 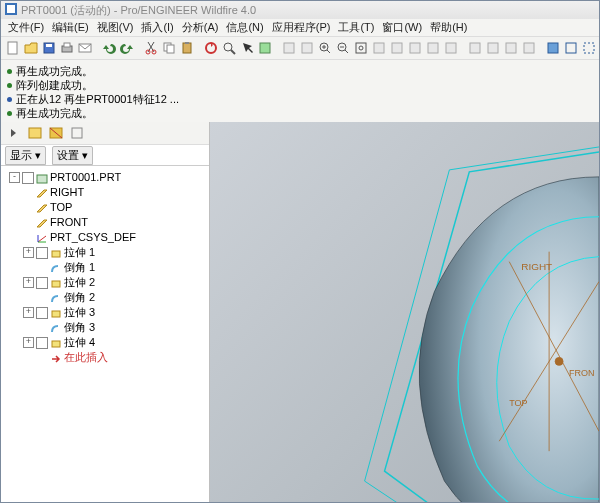 I want to click on refit-icon, so click(x=289, y=48).